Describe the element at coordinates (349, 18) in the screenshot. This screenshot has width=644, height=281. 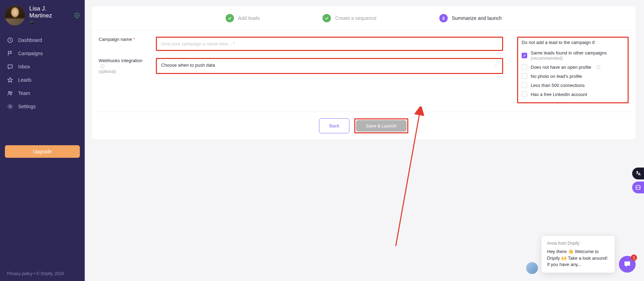
I see `step-create-sequence: Create a sequence` at that location.